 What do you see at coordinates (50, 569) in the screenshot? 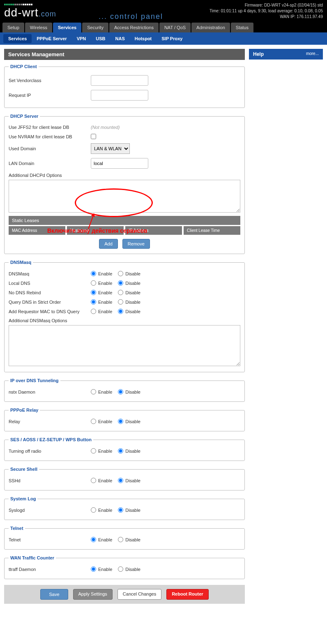
I see `section-label: ttraff Daemon` at bounding box center [50, 569].